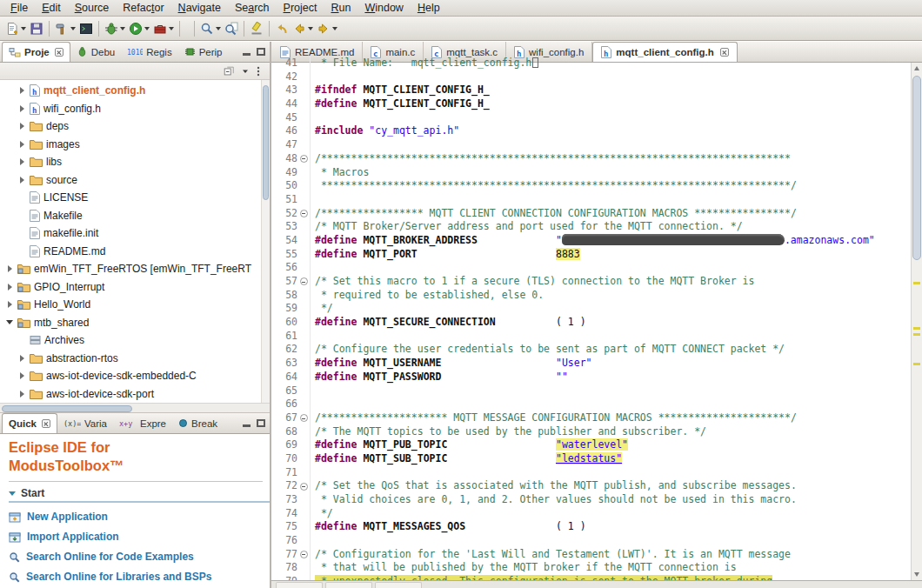 The width and height of the screenshot is (922, 588). What do you see at coordinates (130, 304) in the screenshot?
I see `tree-item-hello-world: Hello_World` at bounding box center [130, 304].